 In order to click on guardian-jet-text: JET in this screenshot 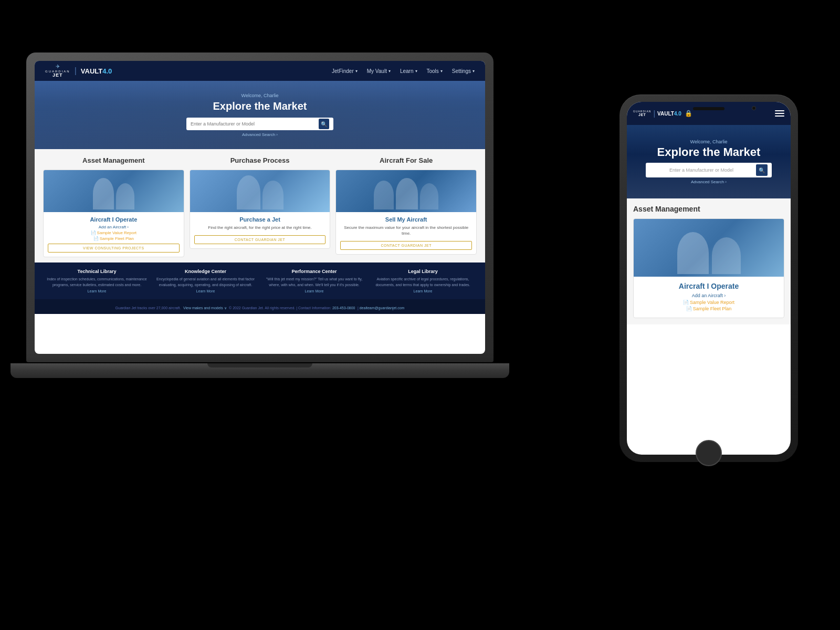, I will do `click(58, 76)`.